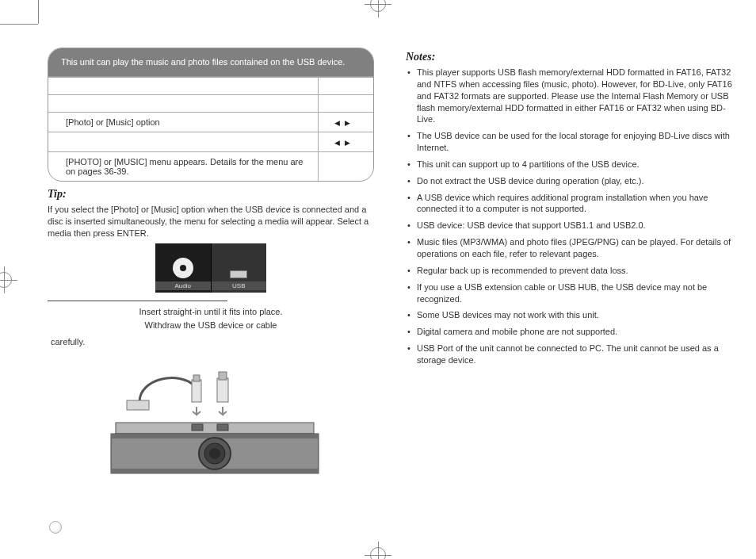  I want to click on device-illustration, so click(211, 418).